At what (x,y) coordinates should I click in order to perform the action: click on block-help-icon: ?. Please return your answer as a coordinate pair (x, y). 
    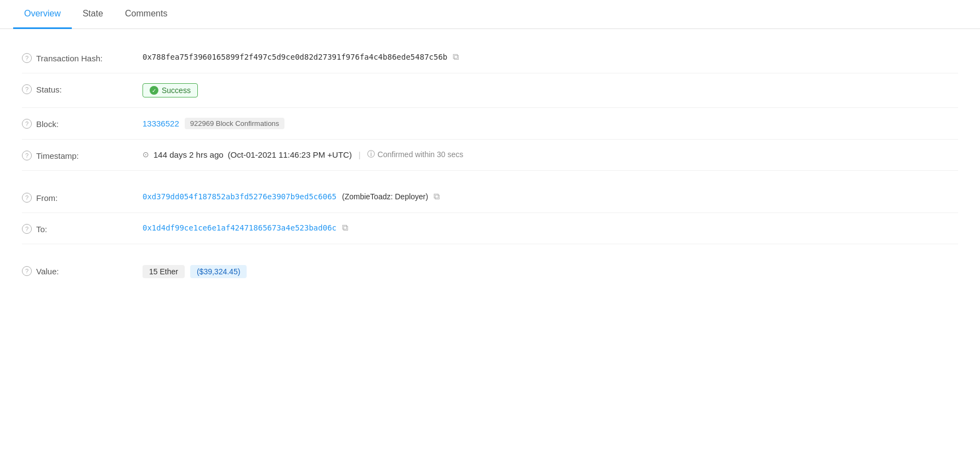
    Looking at the image, I should click on (27, 124).